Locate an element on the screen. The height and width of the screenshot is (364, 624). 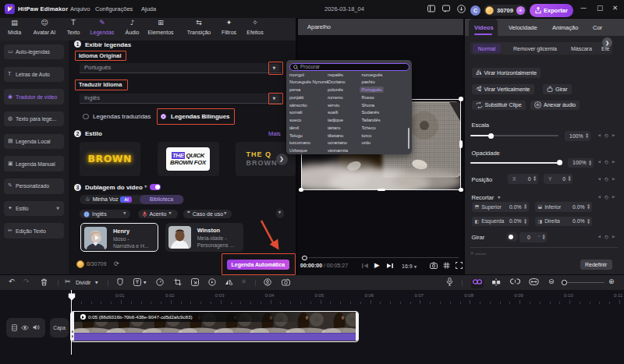
henry-play-icon is located at coordinates (97, 239).